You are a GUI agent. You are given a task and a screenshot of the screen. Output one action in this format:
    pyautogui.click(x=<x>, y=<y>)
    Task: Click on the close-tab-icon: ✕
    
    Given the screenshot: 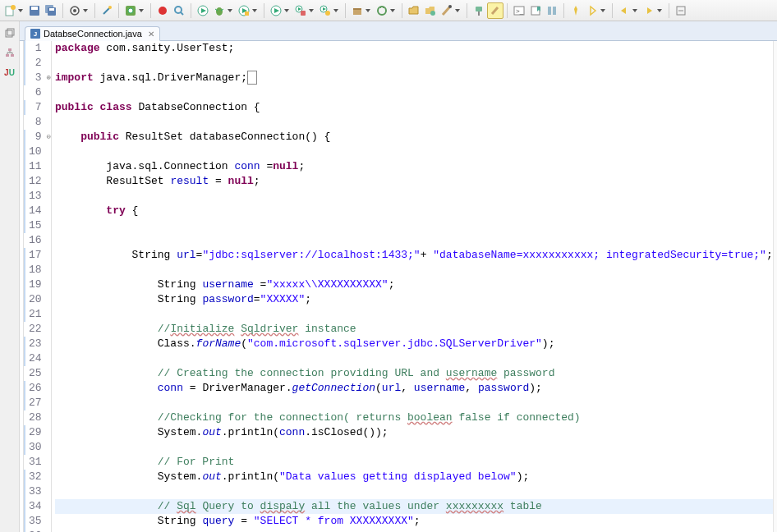 What is the action you would take?
    pyautogui.click(x=151, y=34)
    